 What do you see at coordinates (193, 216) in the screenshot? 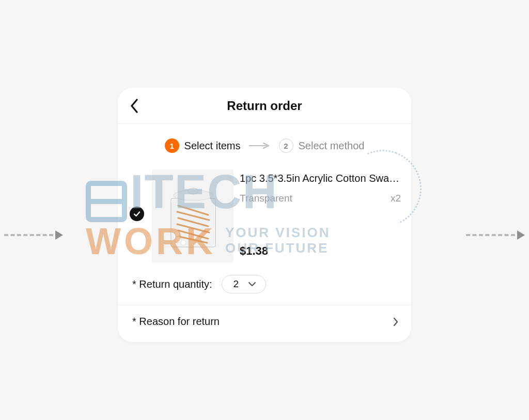
I see `product-image-icon` at bounding box center [193, 216].